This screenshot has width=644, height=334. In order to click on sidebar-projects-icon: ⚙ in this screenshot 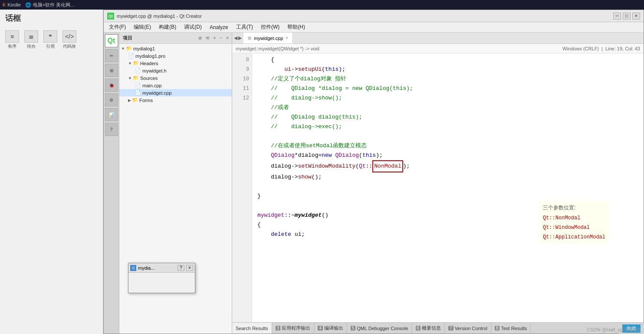, I will do `click(112, 100)`.